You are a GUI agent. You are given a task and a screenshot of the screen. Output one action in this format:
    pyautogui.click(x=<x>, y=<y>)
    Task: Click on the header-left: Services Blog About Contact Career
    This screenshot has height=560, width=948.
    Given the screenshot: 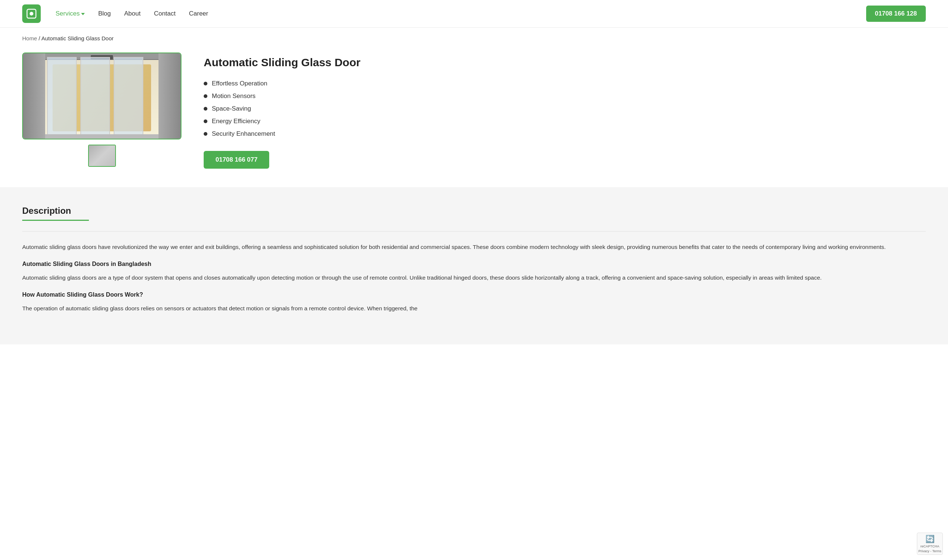 What is the action you would take?
    pyautogui.click(x=115, y=14)
    